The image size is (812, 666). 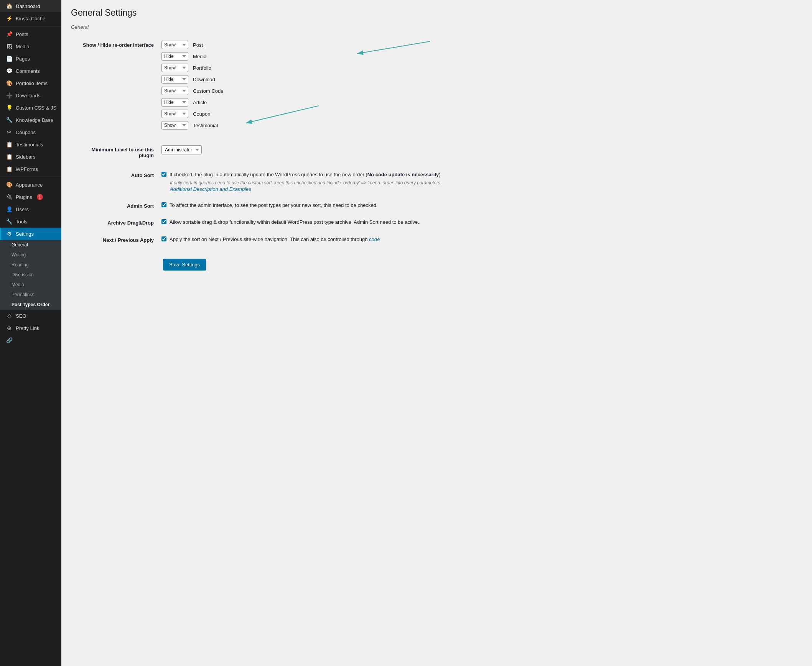 What do you see at coordinates (31, 145) in the screenshot?
I see `sidebar-item-testimonials: 📋 Testimonials` at bounding box center [31, 145].